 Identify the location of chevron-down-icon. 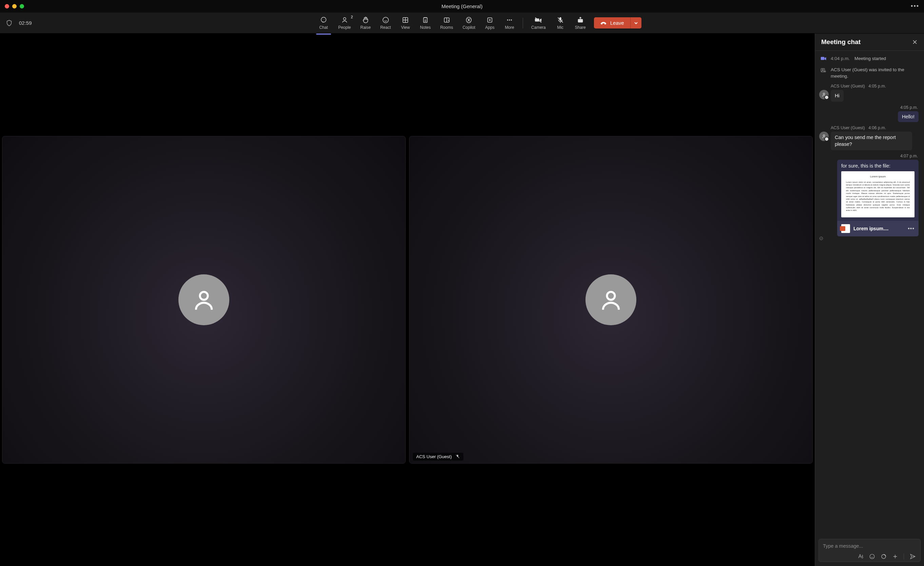
(636, 23).